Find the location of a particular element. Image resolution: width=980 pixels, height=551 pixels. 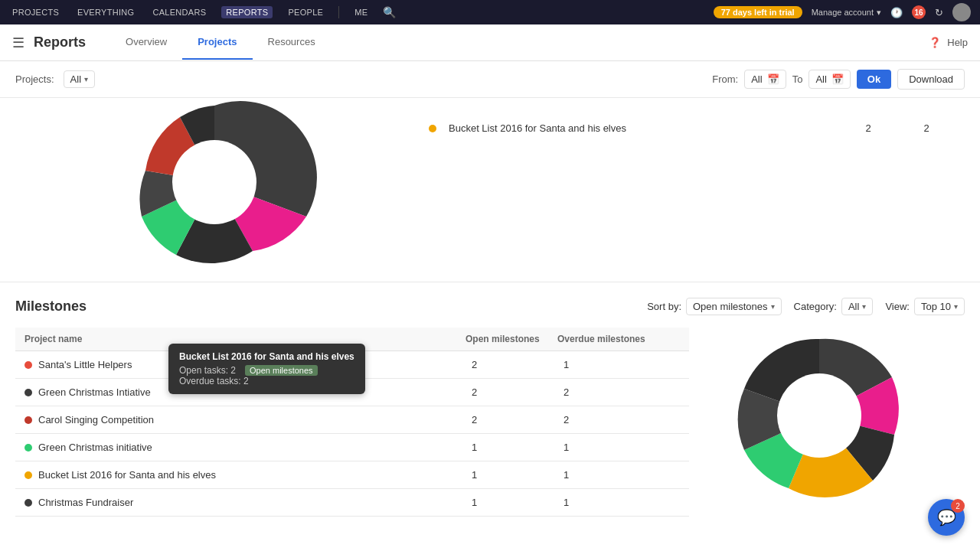

top-nav: PROJECTS EVERYTHING CALENDARS REPORTS PE… is located at coordinates (490, 12).